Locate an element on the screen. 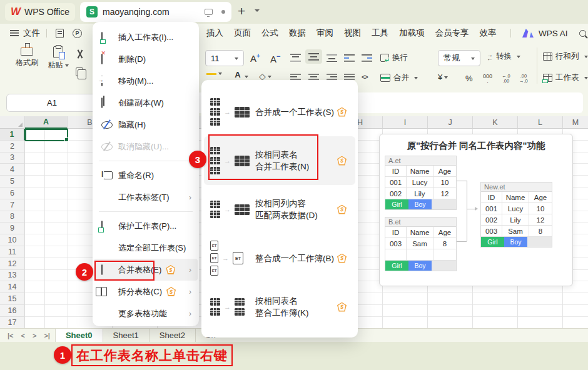 This screenshot has height=370, width=588. menu-item-insert-sheet: 插入工作表(I)... is located at coordinates (146, 38).